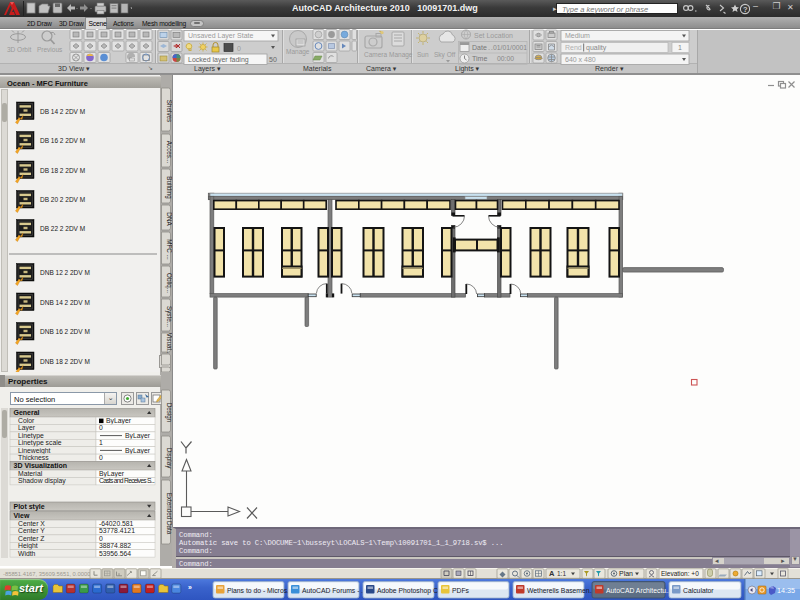 This screenshot has height=600, width=800. What do you see at coordinates (22, 516) in the screenshot?
I see `svg-text: View` at bounding box center [22, 516].